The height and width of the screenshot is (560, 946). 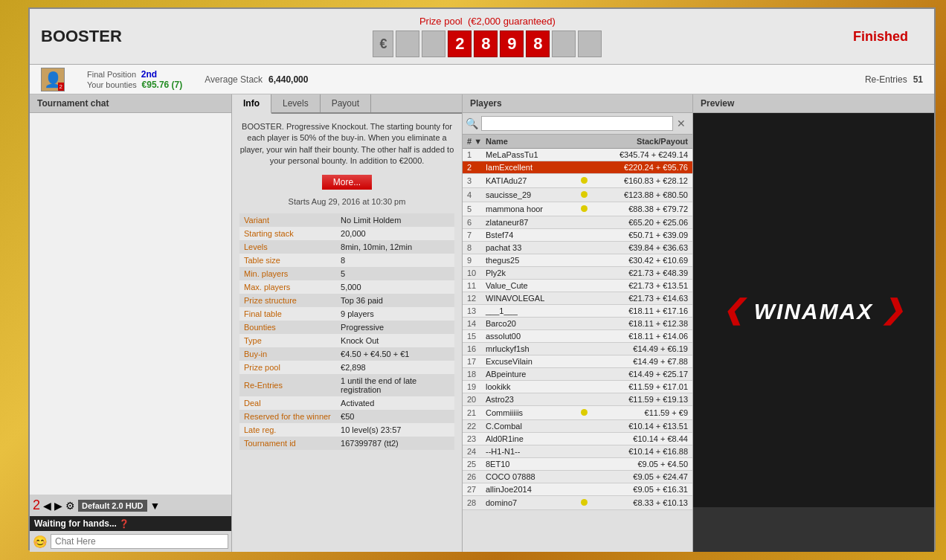 I want to click on digit-9: 9, so click(x=512, y=44).